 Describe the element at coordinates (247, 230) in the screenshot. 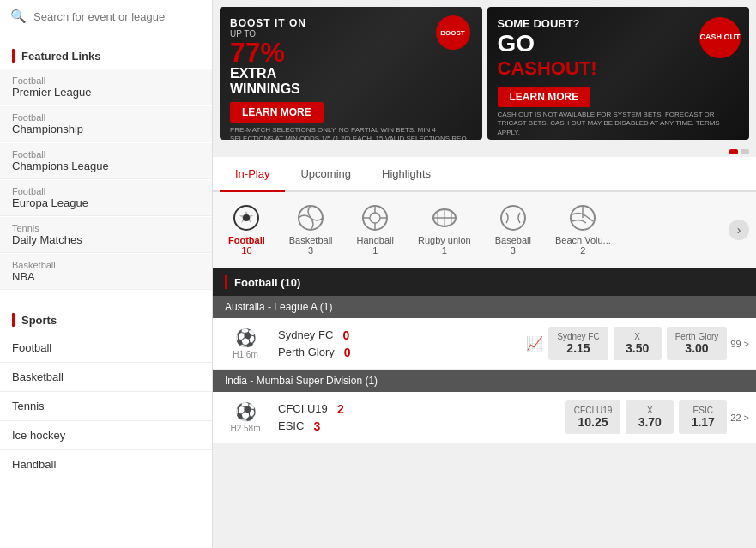

I see `sport-icon-football: Football 10` at that location.